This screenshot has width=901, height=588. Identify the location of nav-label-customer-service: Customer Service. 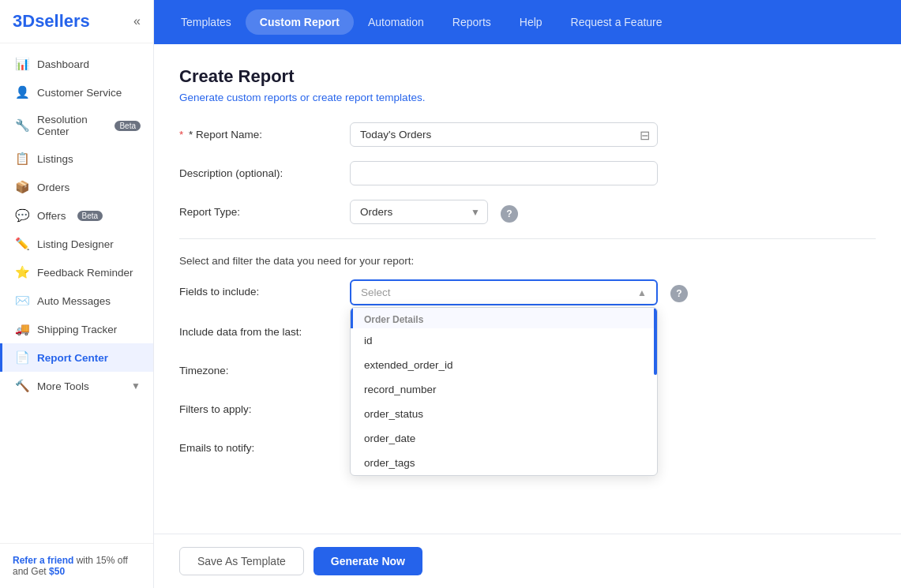
(79, 93).